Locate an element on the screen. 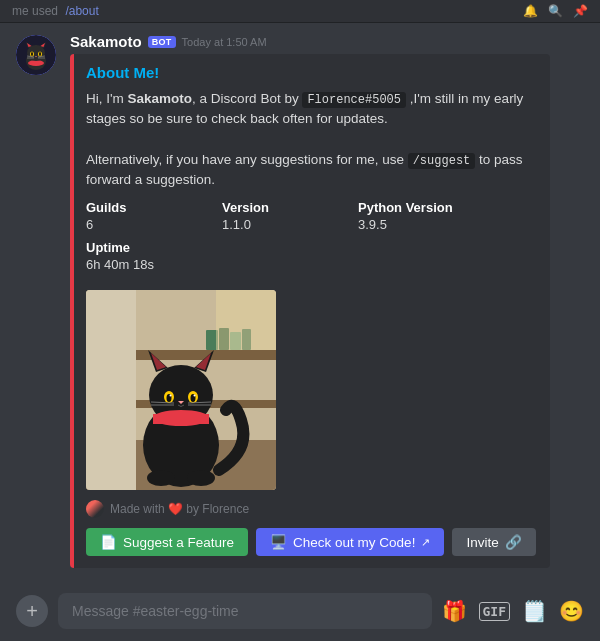  top-bar: me used /about 🔔 🔍 📌 is located at coordinates (300, 12).